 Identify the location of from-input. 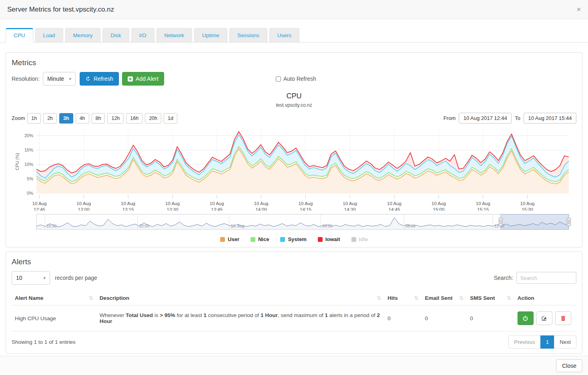
(485, 118).